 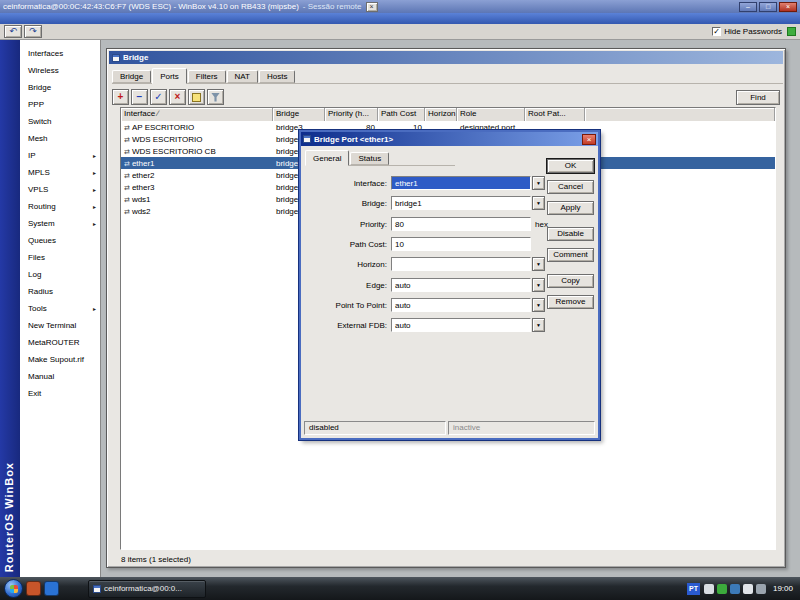 What do you see at coordinates (372, 7) in the screenshot?
I see `session-close-button: ×` at bounding box center [372, 7].